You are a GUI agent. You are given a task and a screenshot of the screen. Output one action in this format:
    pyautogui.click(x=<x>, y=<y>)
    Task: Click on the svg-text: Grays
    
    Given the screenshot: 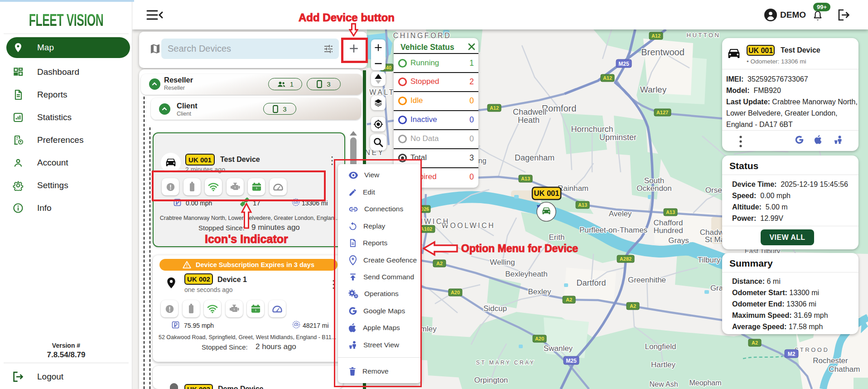 What is the action you would take?
    pyautogui.click(x=679, y=240)
    